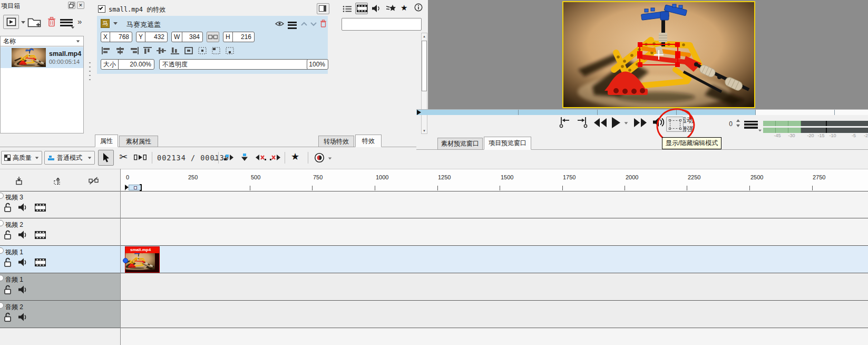  Describe the element at coordinates (148, 52) in the screenshot. I see `align-top-button` at that location.